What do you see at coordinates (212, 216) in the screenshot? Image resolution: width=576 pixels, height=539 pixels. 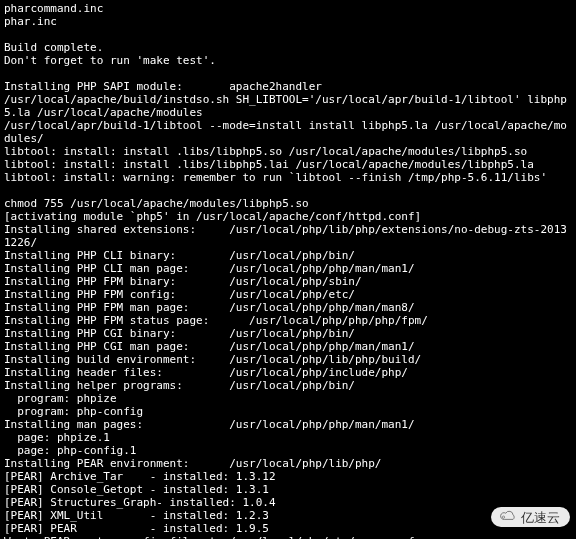 I see `output-line: [activating module `php5' in /usr/local/…` at bounding box center [212, 216].